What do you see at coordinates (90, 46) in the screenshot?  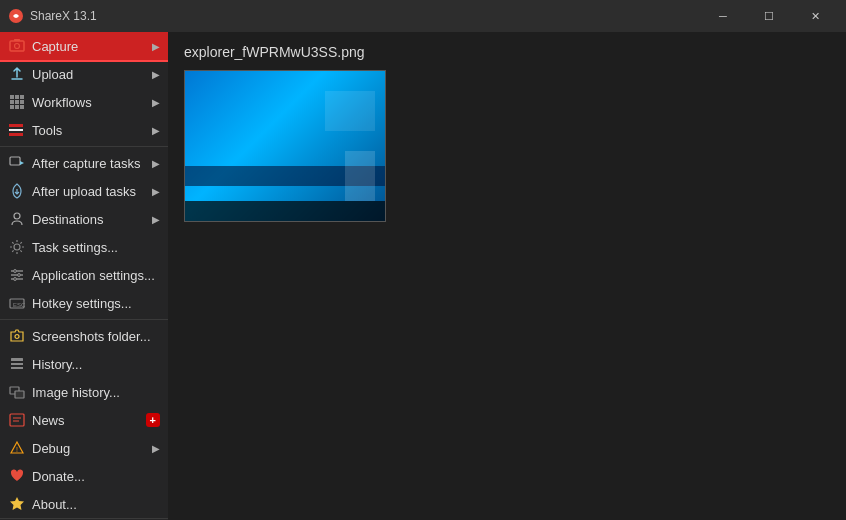 I see `menu-label-capture: Capture` at bounding box center [90, 46].